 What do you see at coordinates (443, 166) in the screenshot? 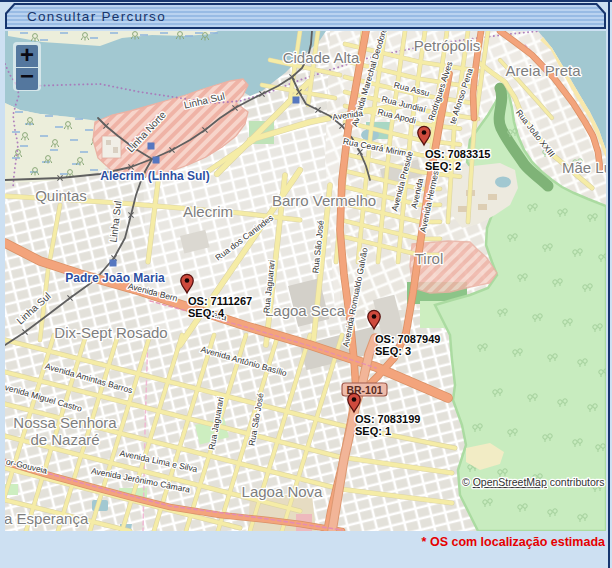
I see `svg-text: SEQ: 2` at bounding box center [443, 166].